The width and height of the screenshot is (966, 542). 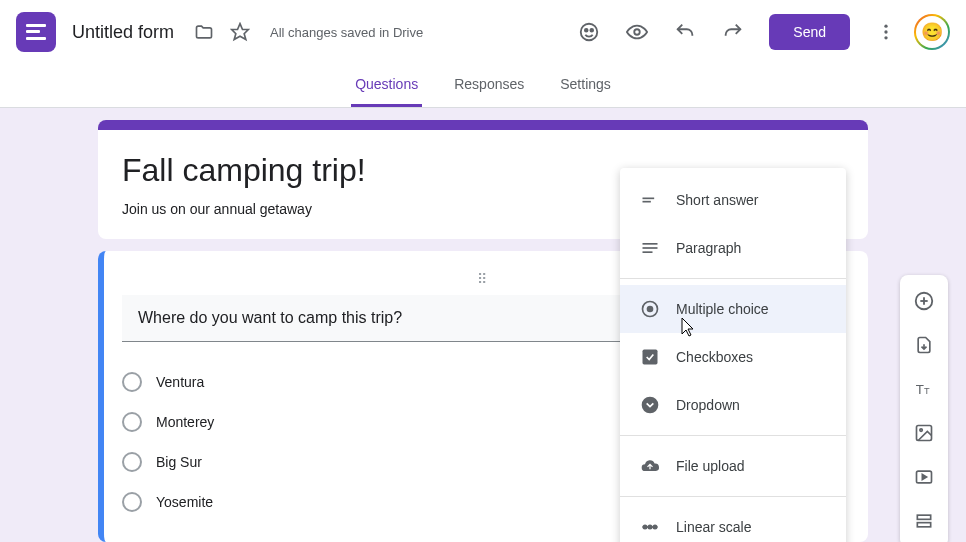 What do you see at coordinates (180, 382) in the screenshot?
I see `option-label: Ventura` at bounding box center [180, 382].